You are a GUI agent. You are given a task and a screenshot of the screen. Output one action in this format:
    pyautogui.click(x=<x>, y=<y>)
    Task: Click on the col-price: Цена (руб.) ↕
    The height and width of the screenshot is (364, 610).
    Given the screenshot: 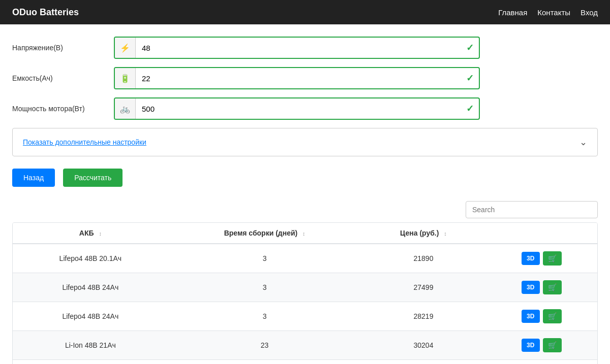 What is the action you would take?
    pyautogui.click(x=424, y=234)
    